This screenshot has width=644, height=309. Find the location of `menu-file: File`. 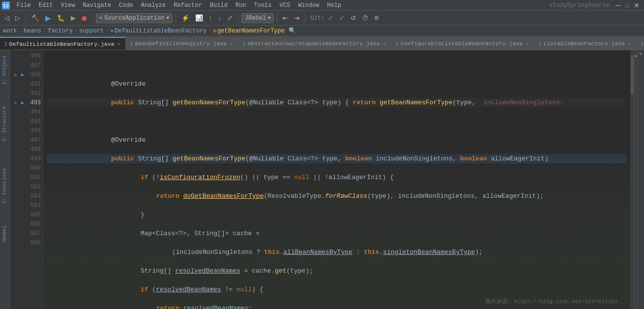

menu-file: File is located at coordinates (24, 5).